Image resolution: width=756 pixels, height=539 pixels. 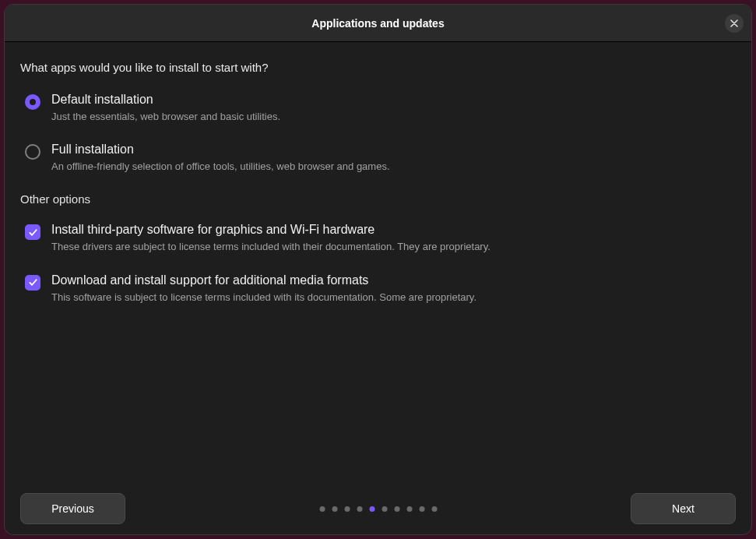 I want to click on window-title: Applications and updates, so click(x=378, y=23).